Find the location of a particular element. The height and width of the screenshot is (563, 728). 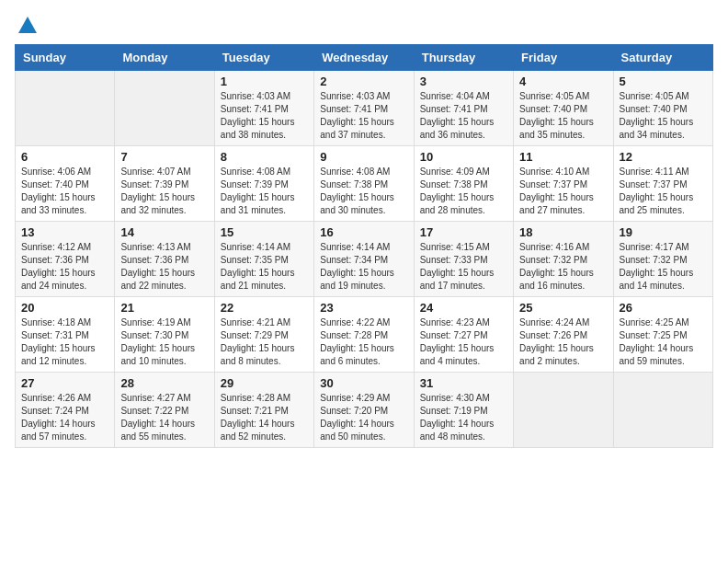

calendar-week-row: 27Sunrise: 4:26 AM Sunset: 7:24 PM Dayli… is located at coordinates (364, 410).